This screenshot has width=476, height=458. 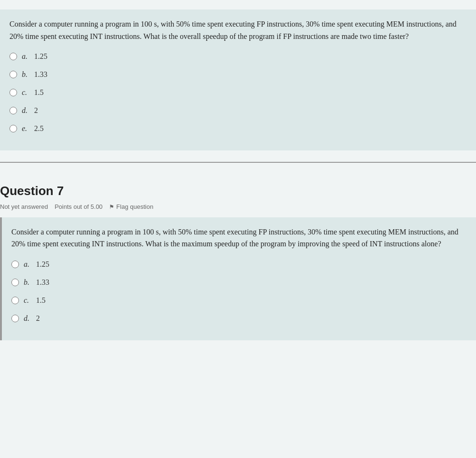 What do you see at coordinates (28, 318) in the screenshot?
I see `q7-label-d: d.` at bounding box center [28, 318].